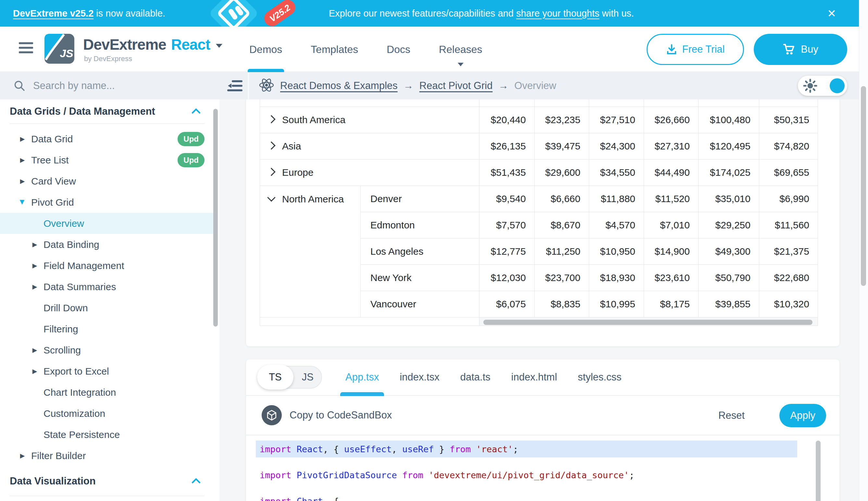 The image size is (868, 501). Describe the element at coordinates (107, 350) in the screenshot. I see `sidebar-item-scrolling: ▶Scrolling` at that location.